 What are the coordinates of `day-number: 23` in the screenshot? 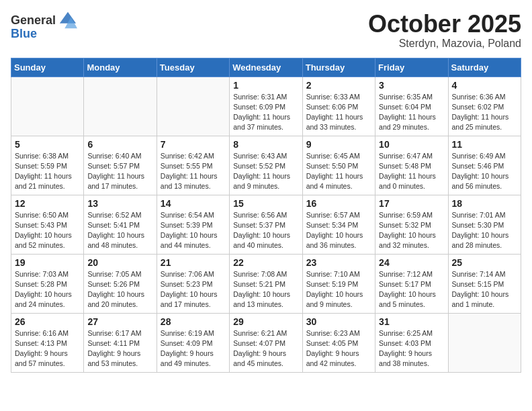 It's located at (339, 263).